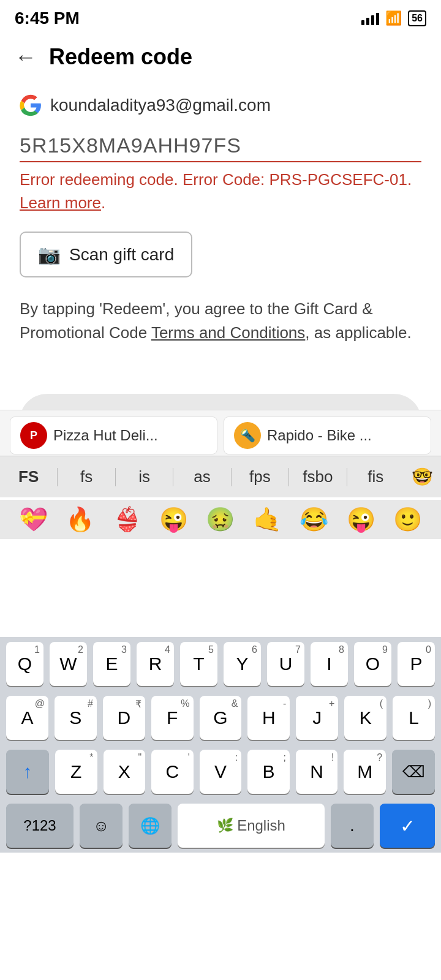  Describe the element at coordinates (174, 519) in the screenshot. I see `emoji-tongue: 😜` at that location.